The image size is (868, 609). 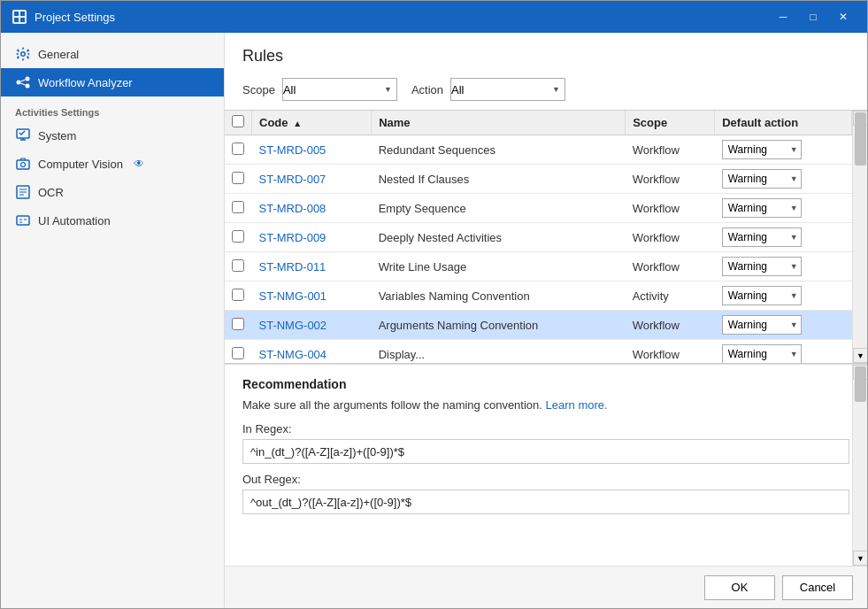 What do you see at coordinates (427, 90) in the screenshot?
I see `action-label: Action` at bounding box center [427, 90].